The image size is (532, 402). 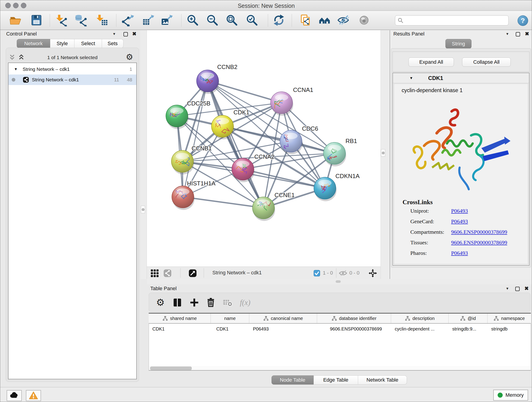 I want to click on expand-all-button: Expand All, so click(x=431, y=62).